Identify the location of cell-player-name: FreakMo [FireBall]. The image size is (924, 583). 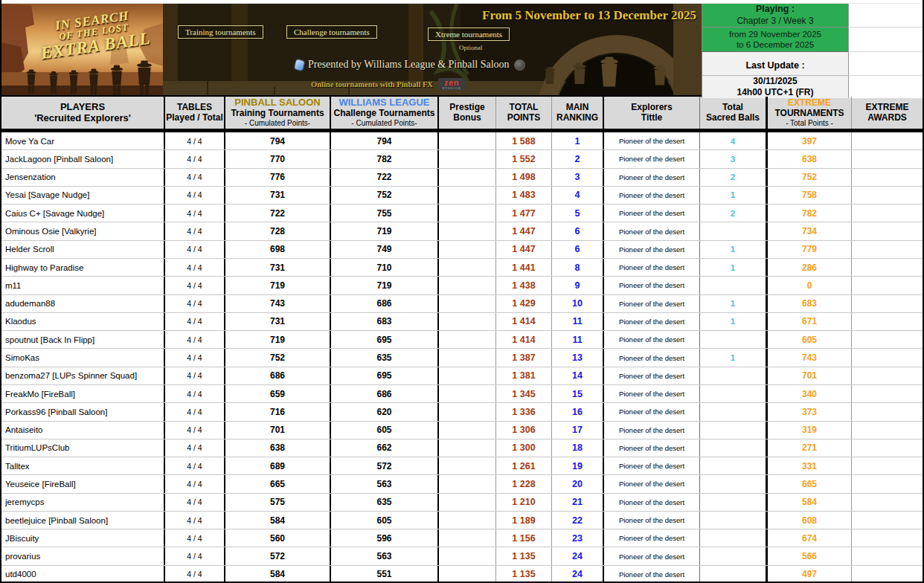
(83, 394).